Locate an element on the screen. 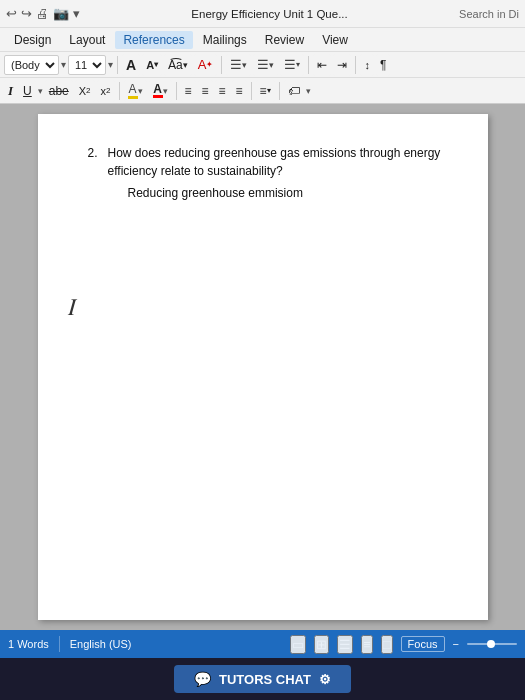  align-right-button: ≡ is located at coordinates (222, 91).